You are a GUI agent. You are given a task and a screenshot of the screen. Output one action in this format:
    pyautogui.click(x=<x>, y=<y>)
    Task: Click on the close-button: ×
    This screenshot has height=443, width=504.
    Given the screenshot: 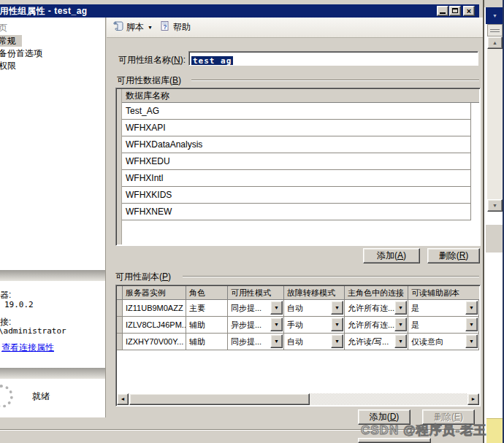 What is the action you would take?
    pyautogui.click(x=469, y=11)
    